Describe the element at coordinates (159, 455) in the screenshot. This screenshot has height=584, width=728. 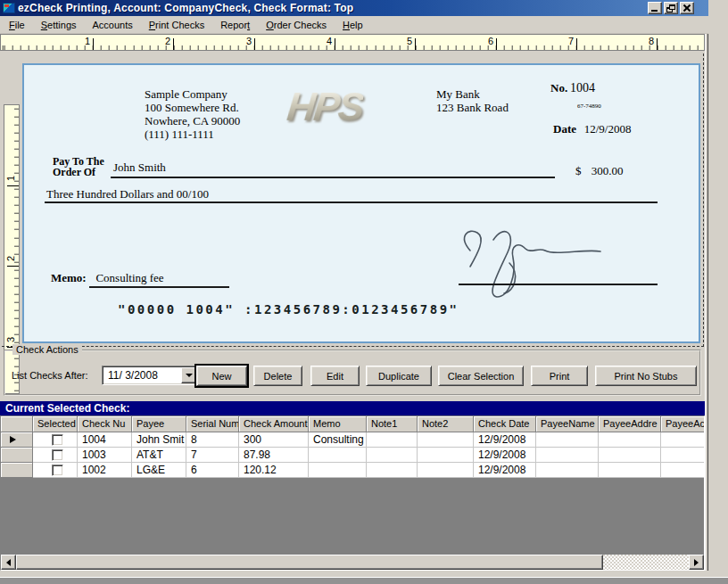
I see `table-cell: AT&T` at that location.